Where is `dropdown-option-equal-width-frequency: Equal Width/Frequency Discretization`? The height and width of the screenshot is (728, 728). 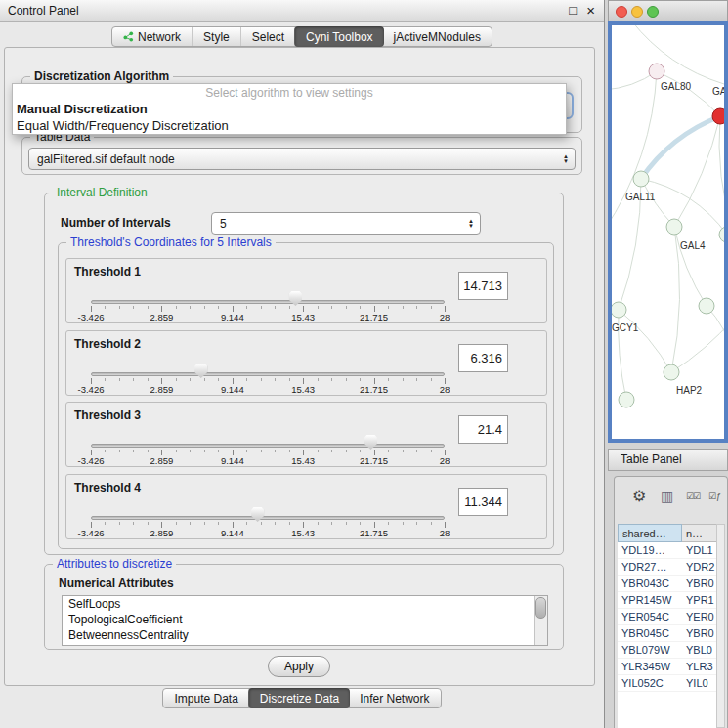
dropdown-option-equal-width-frequency: Equal Width/Frequency Discretization is located at coordinates (289, 125).